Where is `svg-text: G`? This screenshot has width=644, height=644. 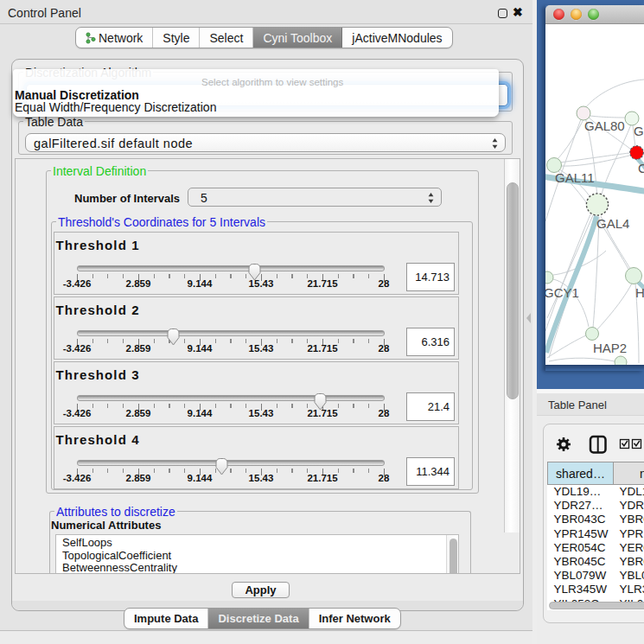 svg-text: G is located at coordinates (639, 131).